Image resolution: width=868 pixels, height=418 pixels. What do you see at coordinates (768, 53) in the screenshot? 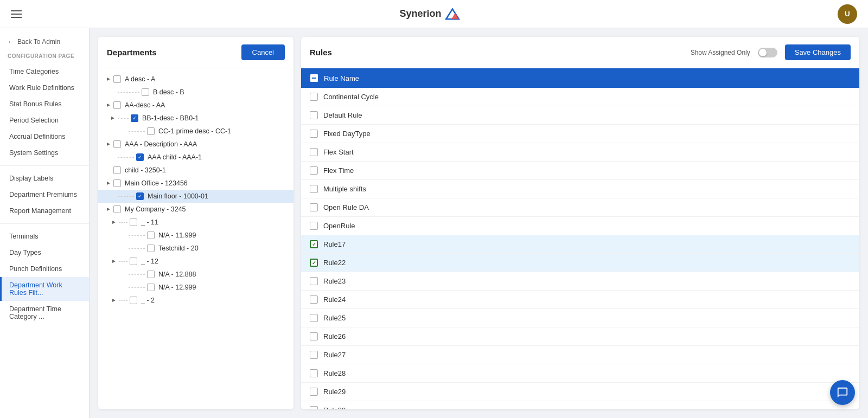
I see `show-assigned-toggle` at bounding box center [768, 53].